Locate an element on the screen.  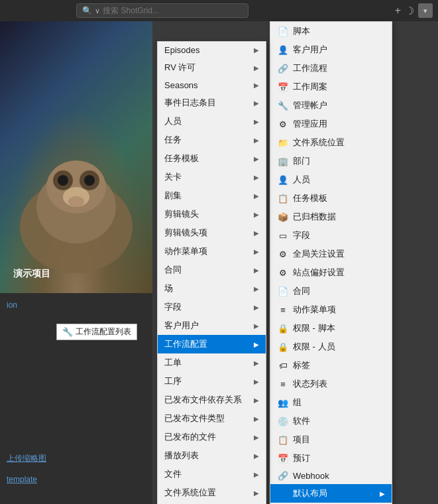
right-menu-item-1: 👤客户用户 is located at coordinates (331, 50).